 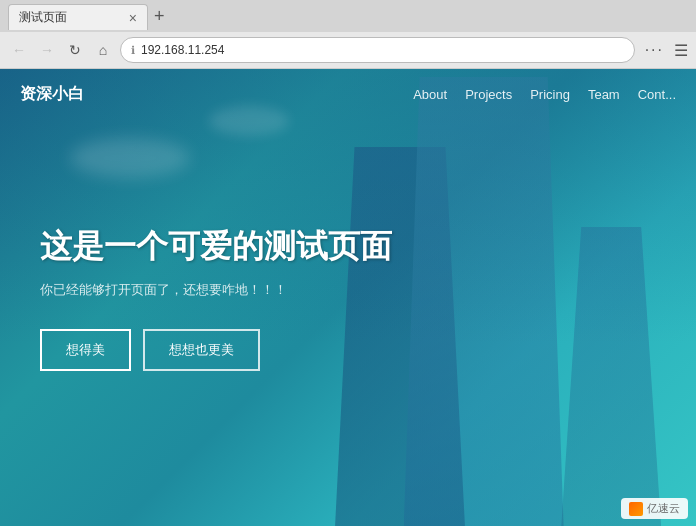 I want to click on watermark-icon, so click(x=636, y=509).